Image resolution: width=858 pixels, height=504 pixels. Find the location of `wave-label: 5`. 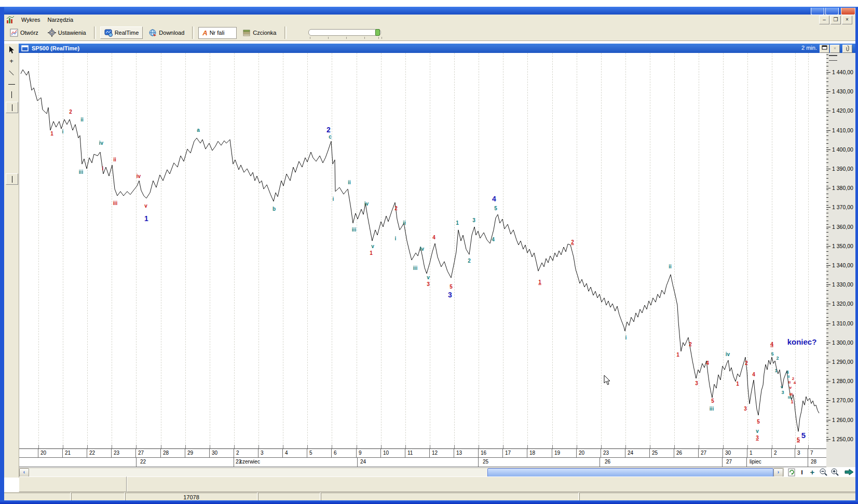

wave-label: 5 is located at coordinates (772, 354).